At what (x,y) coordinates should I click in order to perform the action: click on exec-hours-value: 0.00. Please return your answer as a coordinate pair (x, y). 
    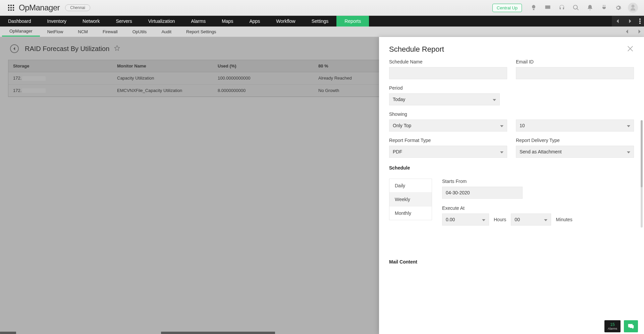
    Looking at the image, I should click on (450, 220).